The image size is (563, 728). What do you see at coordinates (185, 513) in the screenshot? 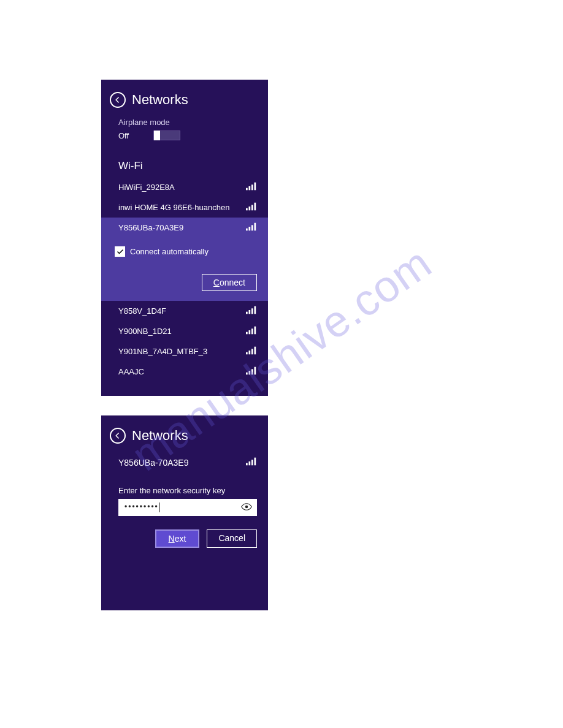
I see `networks-password-panel: Networks Y856UBa-70A3E9 Enter the networ…` at bounding box center [185, 513].